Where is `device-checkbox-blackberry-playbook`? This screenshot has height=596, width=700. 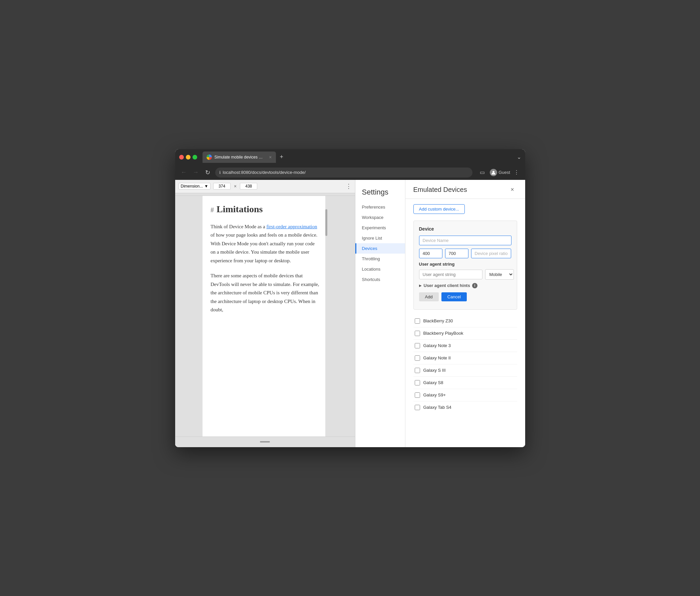
device-checkbox-blackberry-playbook is located at coordinates (418, 333).